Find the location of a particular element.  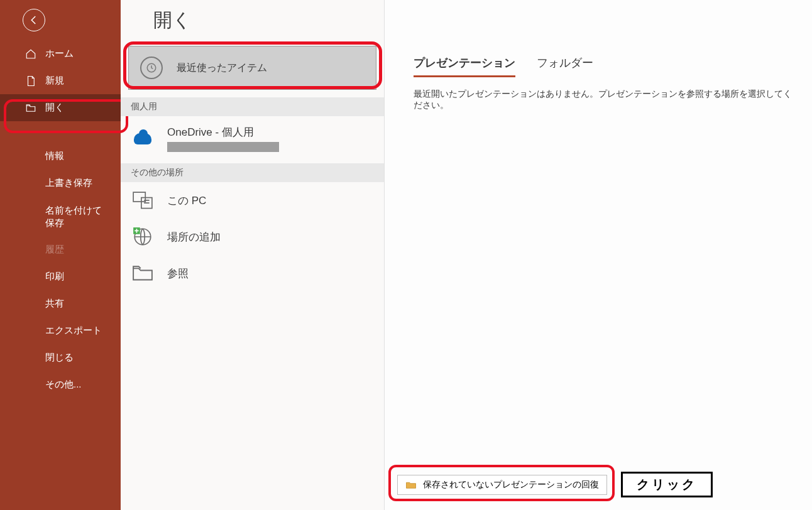

nav-open-label: 開く is located at coordinates (55, 108).